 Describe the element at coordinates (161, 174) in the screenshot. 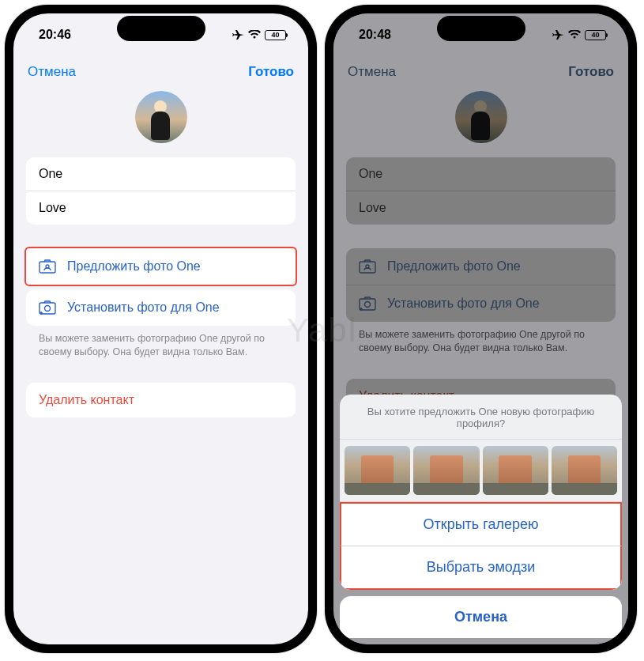

I see `first-name-field: One` at that location.